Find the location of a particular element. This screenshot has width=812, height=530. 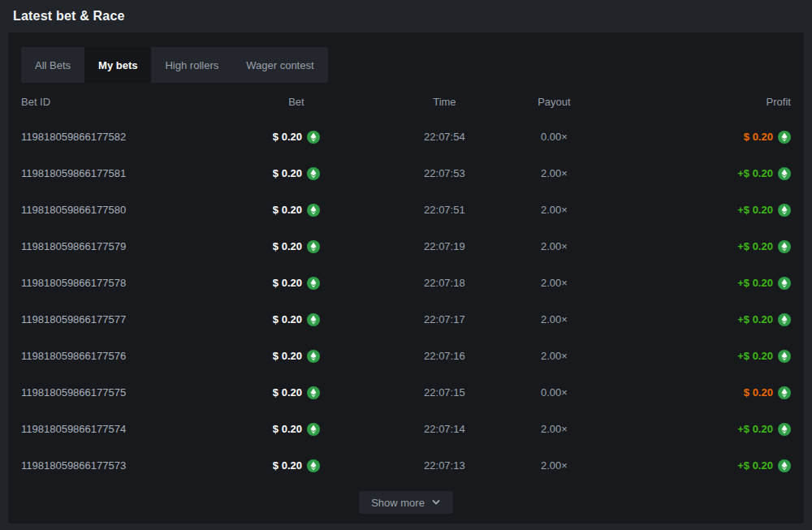

bet-id: 119818059866177581 is located at coordinates (114, 174).